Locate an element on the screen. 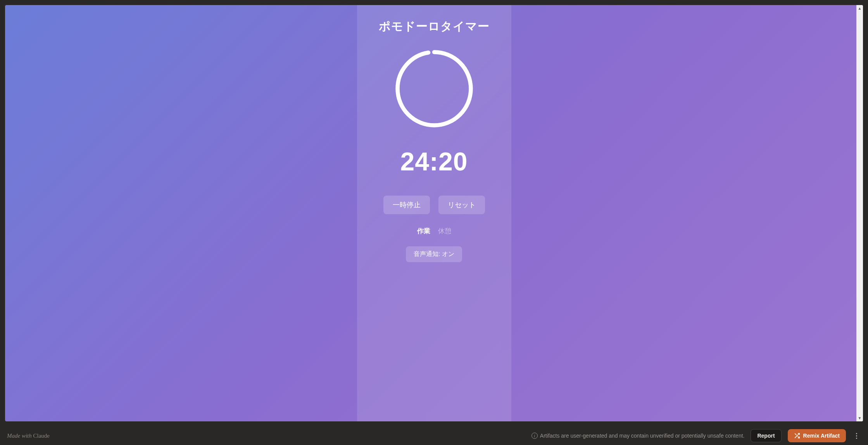 This screenshot has height=445, width=868. pause-button: 一時停止 is located at coordinates (407, 205).